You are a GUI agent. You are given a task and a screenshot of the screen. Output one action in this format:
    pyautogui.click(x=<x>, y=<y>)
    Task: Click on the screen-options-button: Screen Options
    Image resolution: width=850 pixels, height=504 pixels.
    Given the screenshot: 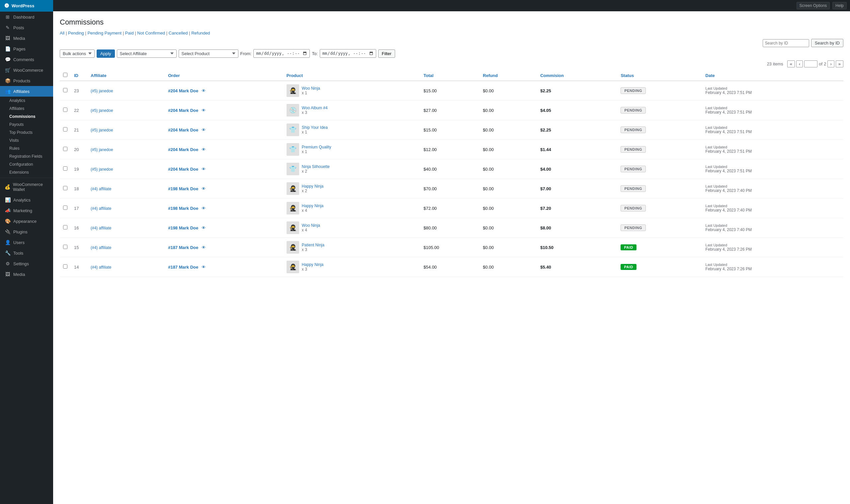 What is the action you would take?
    pyautogui.click(x=813, y=5)
    